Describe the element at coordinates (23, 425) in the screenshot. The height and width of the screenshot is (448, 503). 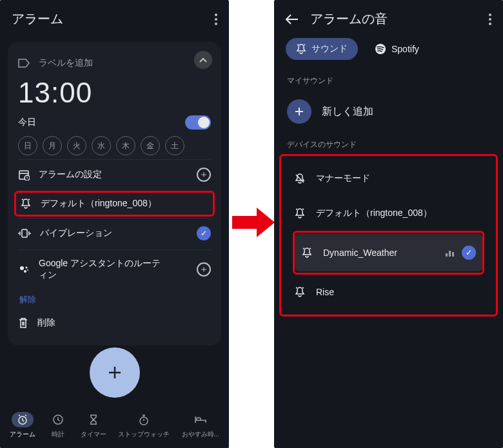
I see `nav-alarm: アラーム` at that location.